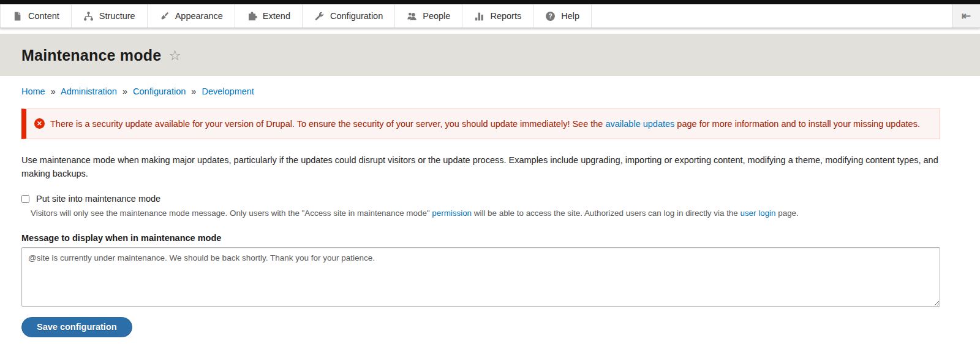 This screenshot has width=980, height=352. Describe the element at coordinates (89, 91) in the screenshot. I see `breadcrumb-link-administration: Administration` at that location.